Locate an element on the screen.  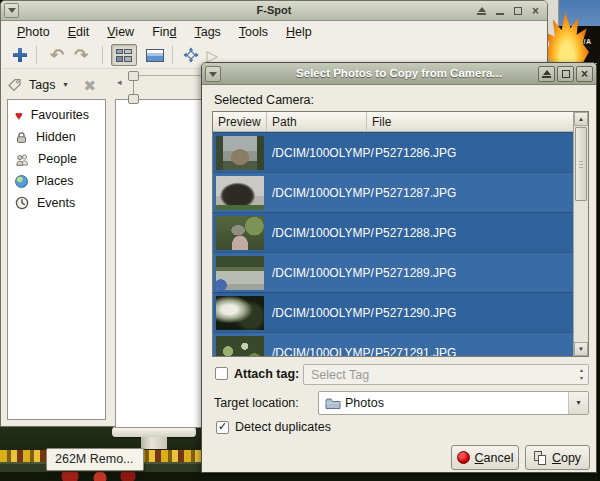
sidebar-item-label: Places is located at coordinates (55, 181).